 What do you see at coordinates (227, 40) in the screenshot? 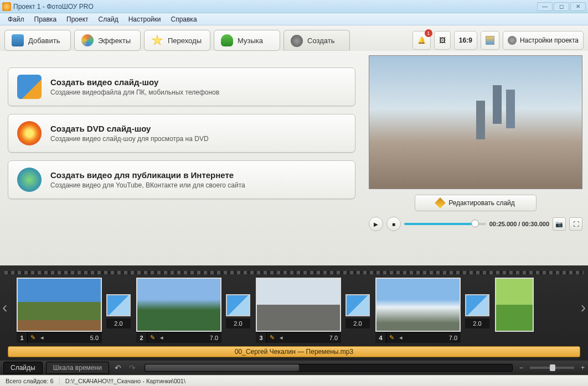
I see `music-icon` at bounding box center [227, 40].